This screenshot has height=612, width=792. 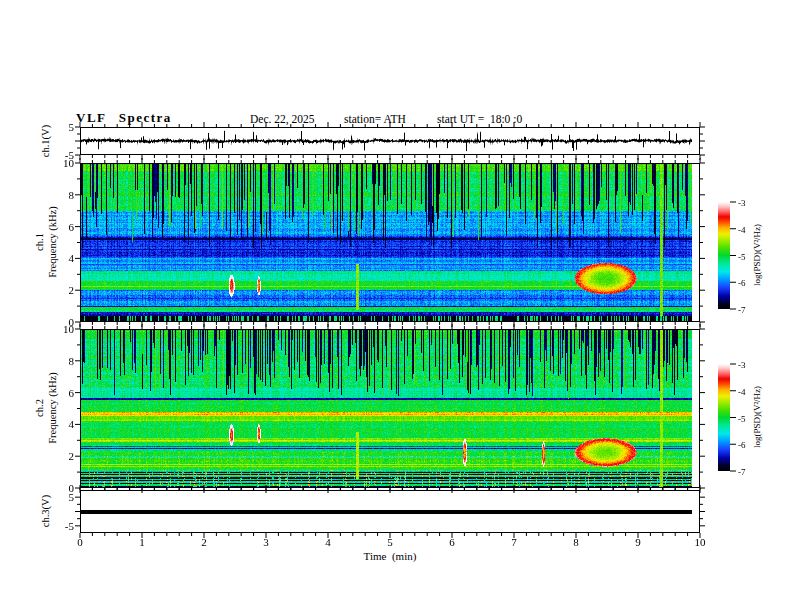 What do you see at coordinates (514, 542) in the screenshot?
I see `x-tick-label: 7` at bounding box center [514, 542].